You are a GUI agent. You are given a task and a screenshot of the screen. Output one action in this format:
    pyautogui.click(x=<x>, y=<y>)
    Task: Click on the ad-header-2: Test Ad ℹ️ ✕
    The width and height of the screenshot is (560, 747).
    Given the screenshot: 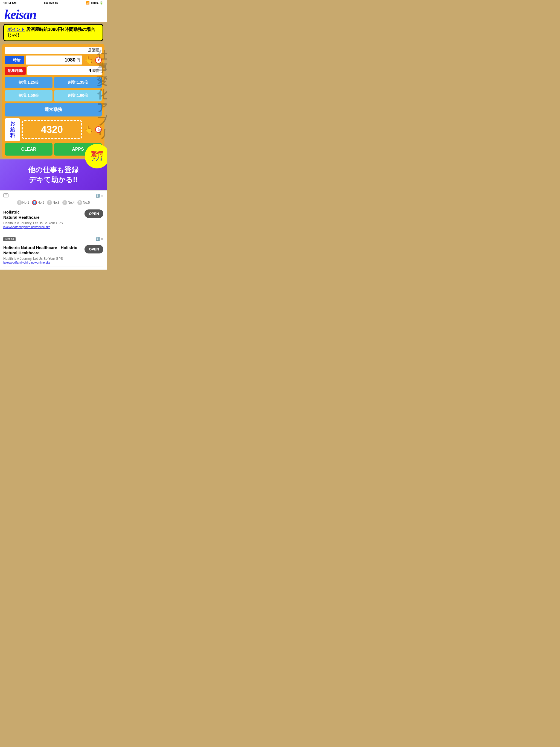 What is the action you would take?
    pyautogui.click(x=53, y=239)
    